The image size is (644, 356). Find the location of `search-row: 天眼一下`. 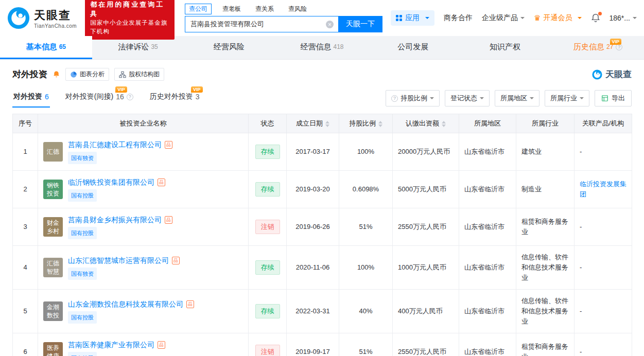

search-row: 天眼一下 is located at coordinates (284, 24).